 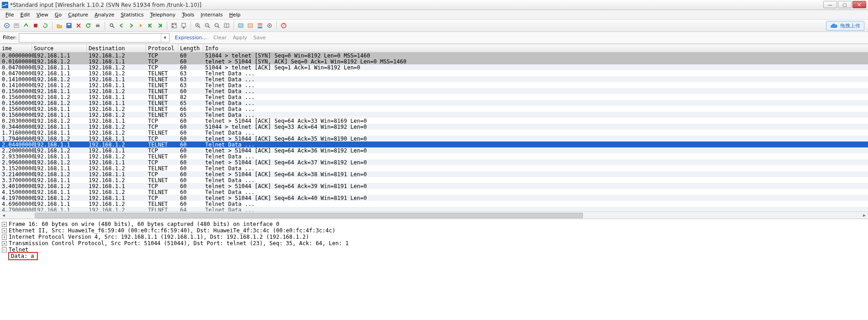 I want to click on packet-row: 3.37000000192.168.1.1192.168.1.2TELNET60…, so click(x=434, y=180).